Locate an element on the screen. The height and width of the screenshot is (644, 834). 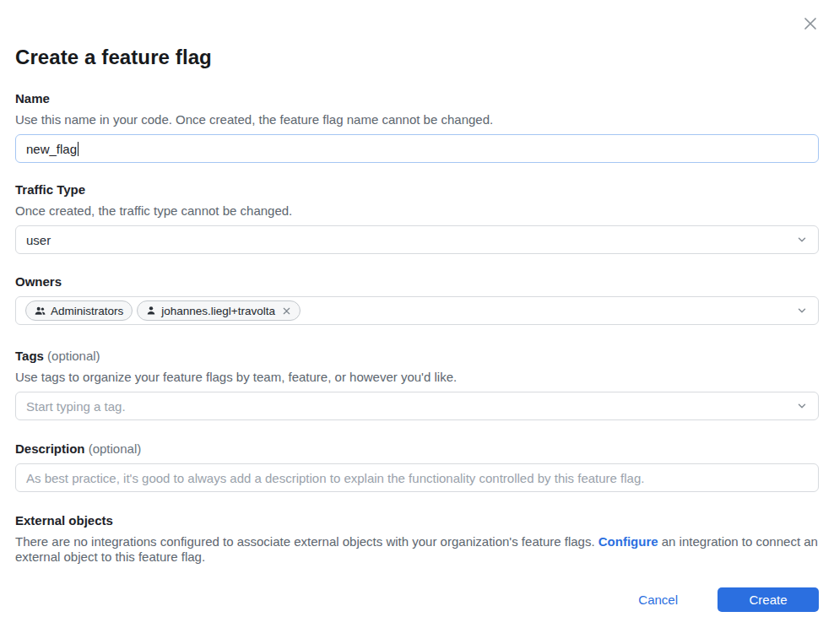
external-objects-text: There are no integrations configured to … is located at coordinates (417, 549).